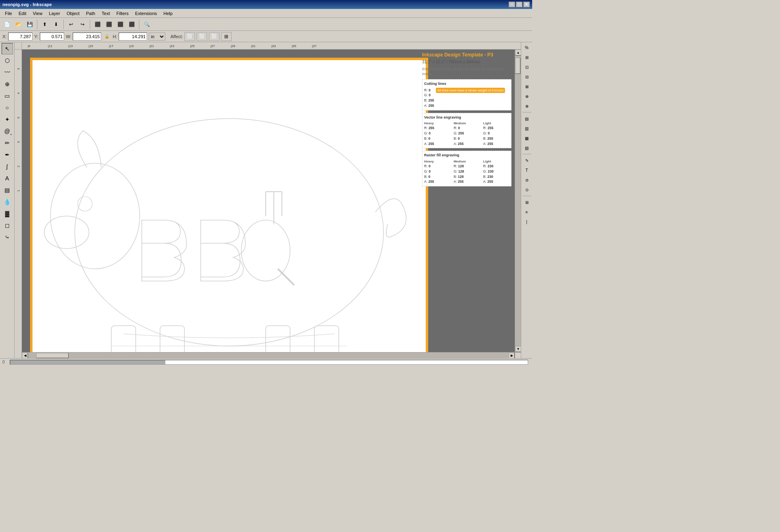  Describe the element at coordinates (152, 46) in the screenshot. I see `svg-text: |21` at that location.